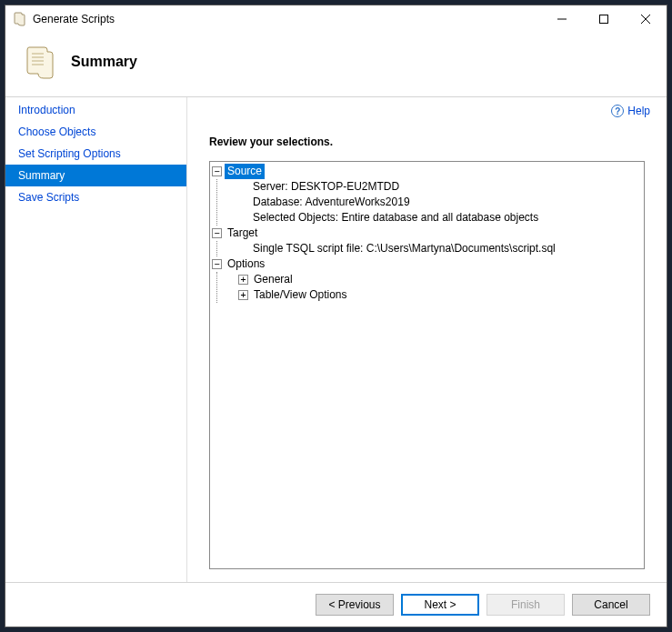 The image size is (672, 632). Describe the element at coordinates (604, 19) in the screenshot. I see `window-controls` at that location.